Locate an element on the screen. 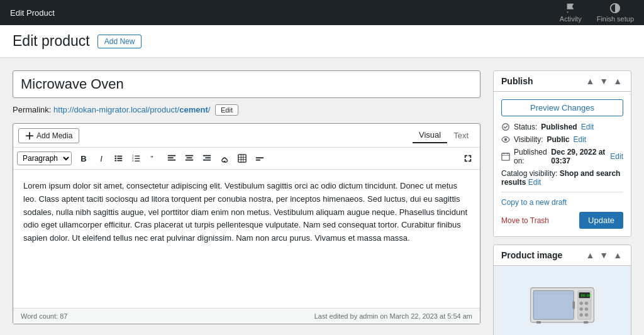  status-label: Status: is located at coordinates (526, 127).